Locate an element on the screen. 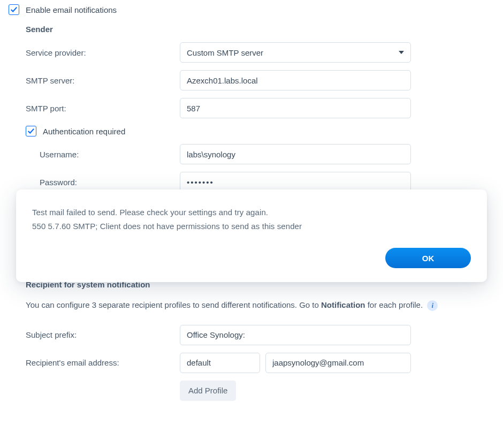 Image resolution: width=503 pixels, height=448 pixels. username-input is located at coordinates (295, 154).